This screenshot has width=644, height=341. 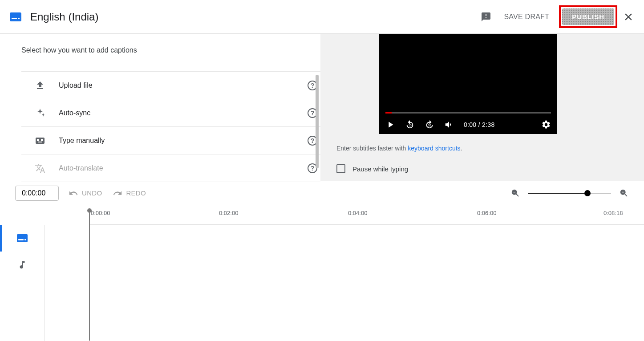 I want to click on timeline-tick: 0:06:00, so click(x=487, y=213).